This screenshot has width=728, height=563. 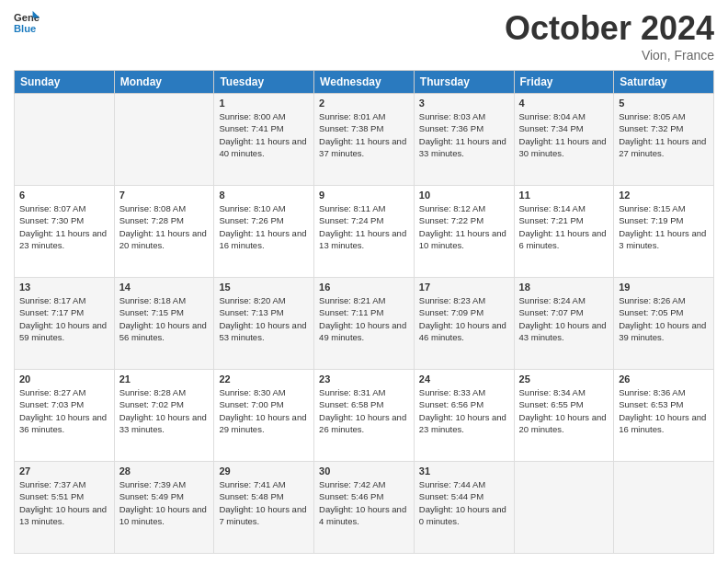 What do you see at coordinates (364, 83) in the screenshot?
I see `weekday-header-row: Sunday Monday Tuesday Wednesday Thursday…` at bounding box center [364, 83].